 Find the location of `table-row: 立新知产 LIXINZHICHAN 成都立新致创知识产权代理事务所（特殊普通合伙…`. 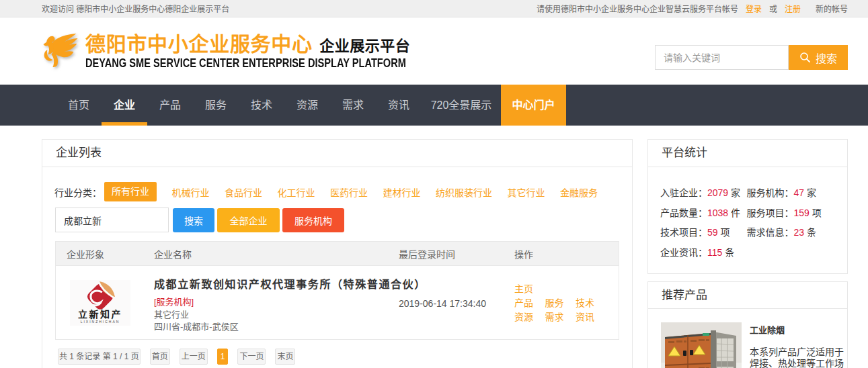

table-row: 立新知产 LIXINZHICHAN 成都立新致创知识产权代理事务所（特殊普通合伙… is located at coordinates (338, 302).